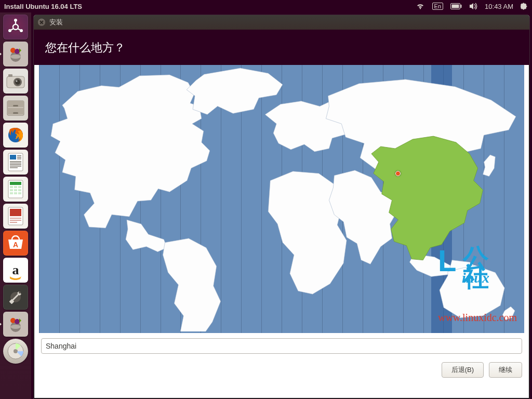 Image resolution: width=532 pixels, height=399 pixels. I want to click on launcher-system-settings, so click(16, 297).